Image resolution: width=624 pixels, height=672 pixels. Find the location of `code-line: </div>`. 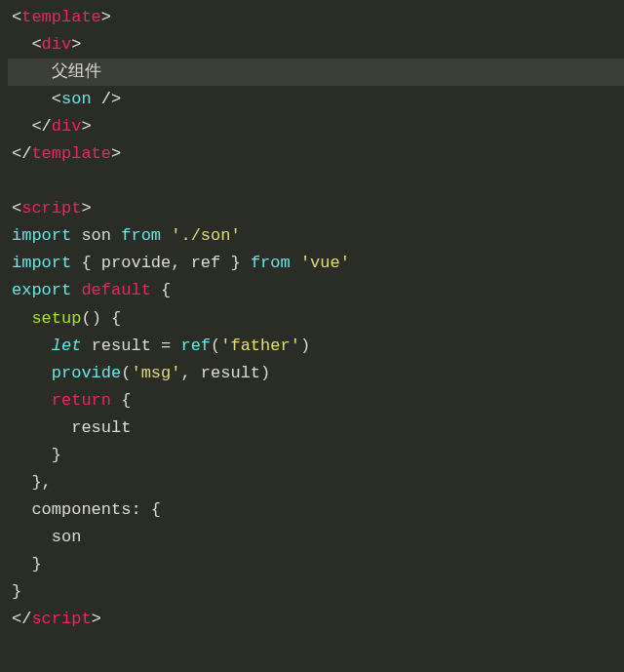

code-line: </div> is located at coordinates (316, 127).